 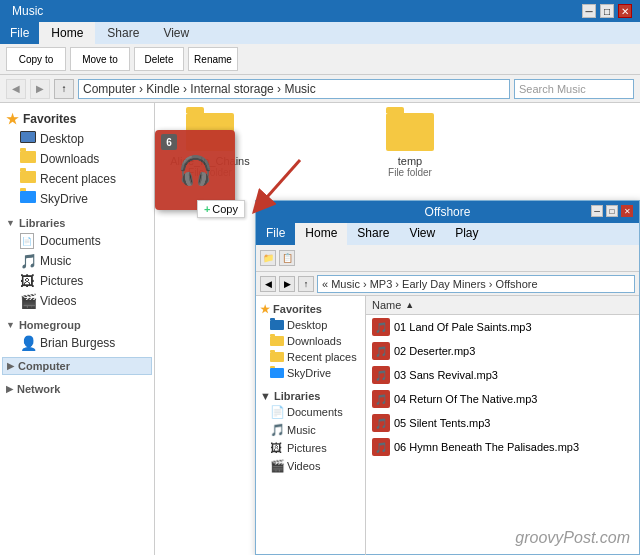 What do you see at coordinates (310, 325) in the screenshot?
I see `win2-sidebar-desktop: Desktop` at bounding box center [310, 325].